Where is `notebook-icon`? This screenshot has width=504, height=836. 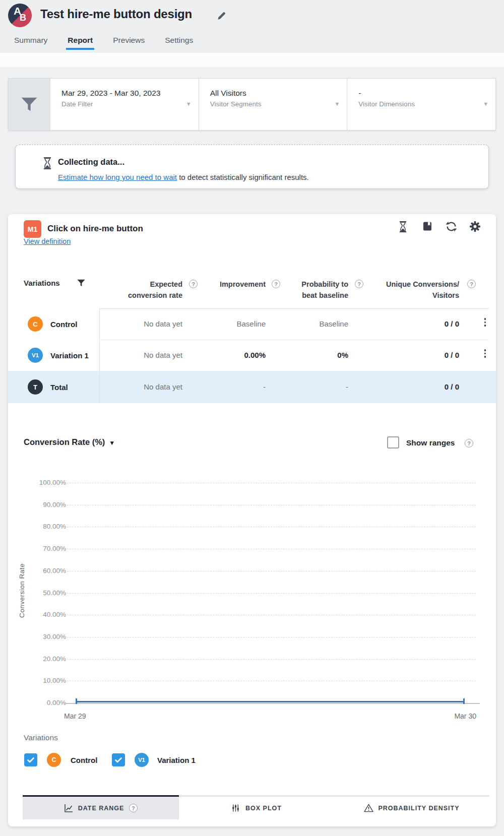
notebook-icon is located at coordinates (427, 227).